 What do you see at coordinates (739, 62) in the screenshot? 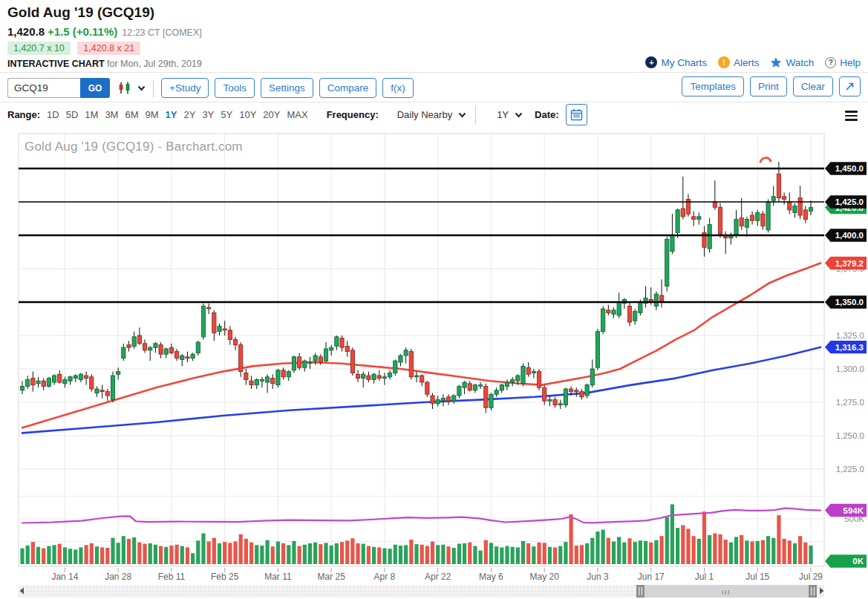
I see `alerts-link: ! Alerts` at bounding box center [739, 62].